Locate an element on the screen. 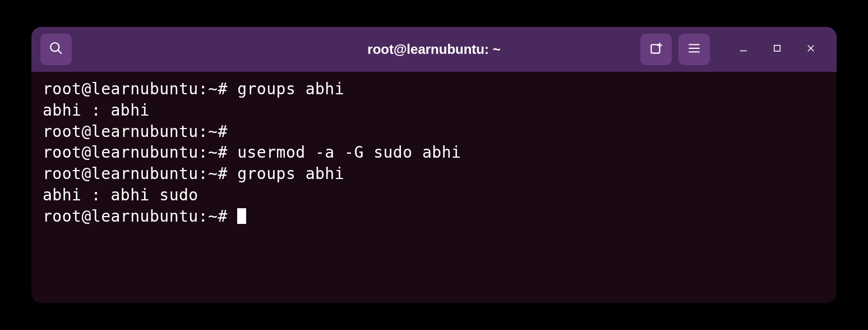  prompt-text: root@learnubuntu:~# is located at coordinates (140, 217).